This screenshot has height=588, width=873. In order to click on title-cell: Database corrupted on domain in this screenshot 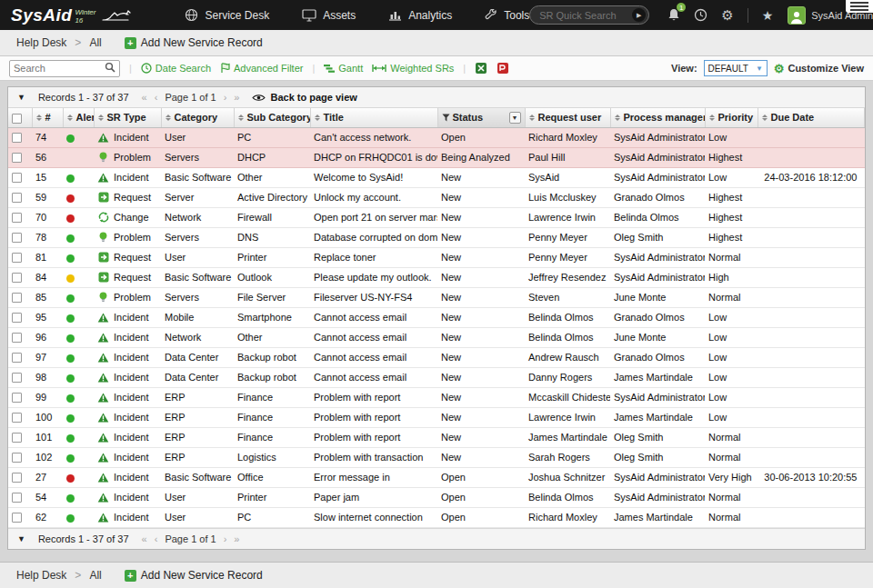, I will do `click(374, 237)`.